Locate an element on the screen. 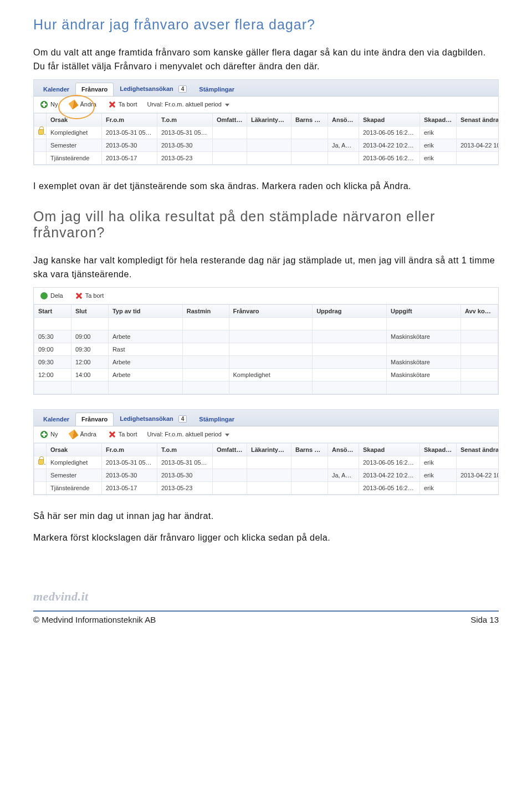 The height and width of the screenshot is (809, 532). paragraph-2: I exemplet ovan är det tjänsteärende som… is located at coordinates (266, 186).